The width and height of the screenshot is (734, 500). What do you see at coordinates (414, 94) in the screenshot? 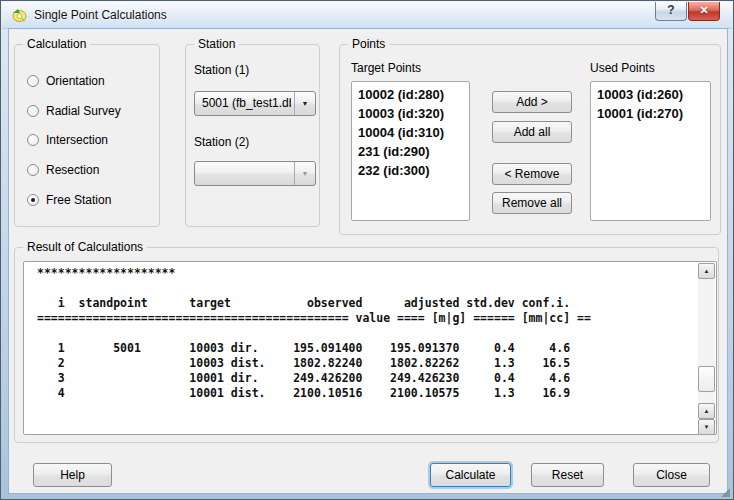
I see `list-item: 10002 (id:280)` at bounding box center [414, 94].